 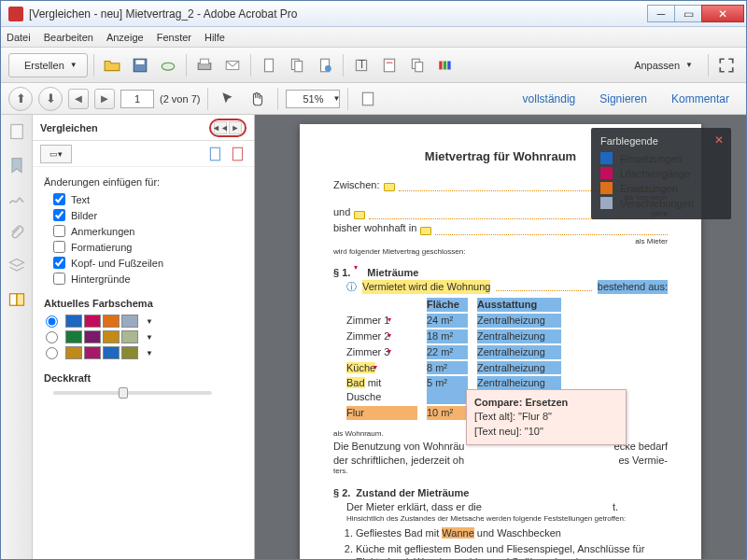 What do you see at coordinates (361, 64) in the screenshot?
I see `svg-text: T` at bounding box center [361, 64].